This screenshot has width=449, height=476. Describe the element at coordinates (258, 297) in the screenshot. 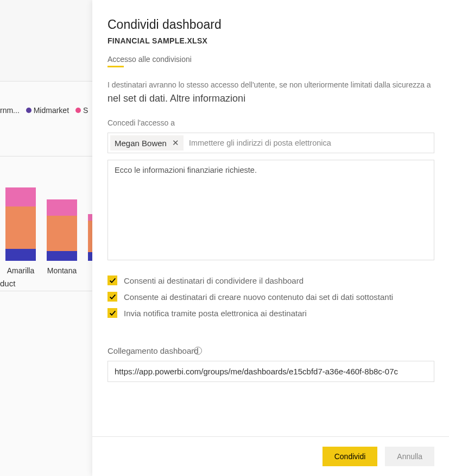

I see `checkbox-label: Consente ai destinatari di creare nuovo …` at that location.